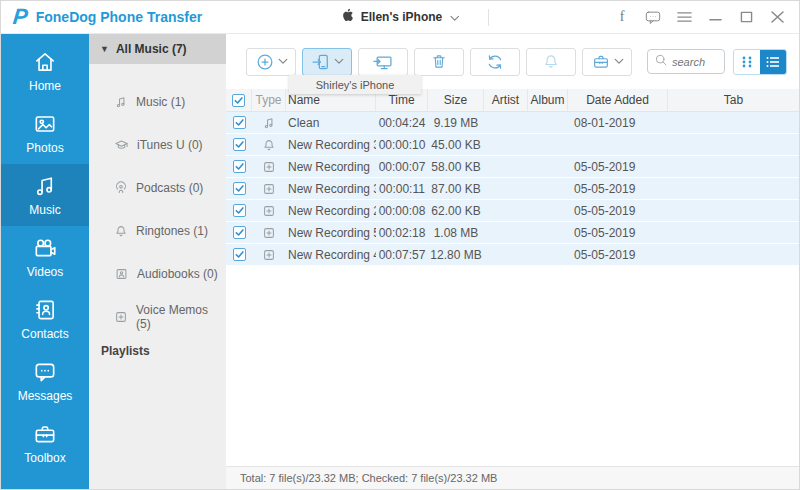 This screenshot has height=490, width=800. What do you see at coordinates (715, 17) in the screenshot?
I see `minimize-icon` at bounding box center [715, 17].